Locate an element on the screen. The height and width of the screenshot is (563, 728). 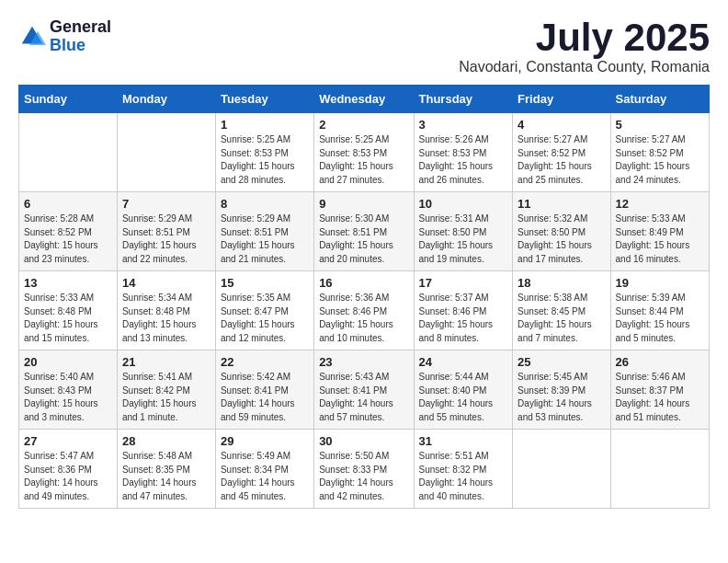
day-info: Sunrise: 5:37 AM Sunset: 8:46 PM Dayligh… is located at coordinates (463, 318).